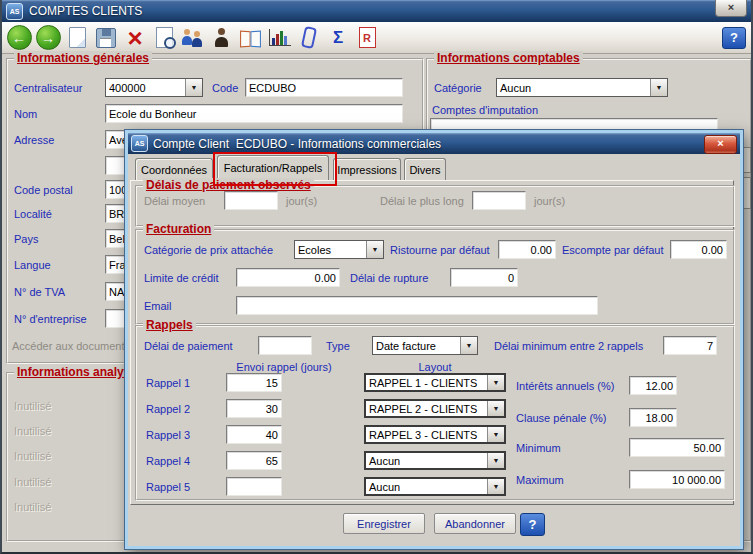 The height and width of the screenshot is (554, 753). I want to click on code-postal-label: Code postal, so click(44, 190).